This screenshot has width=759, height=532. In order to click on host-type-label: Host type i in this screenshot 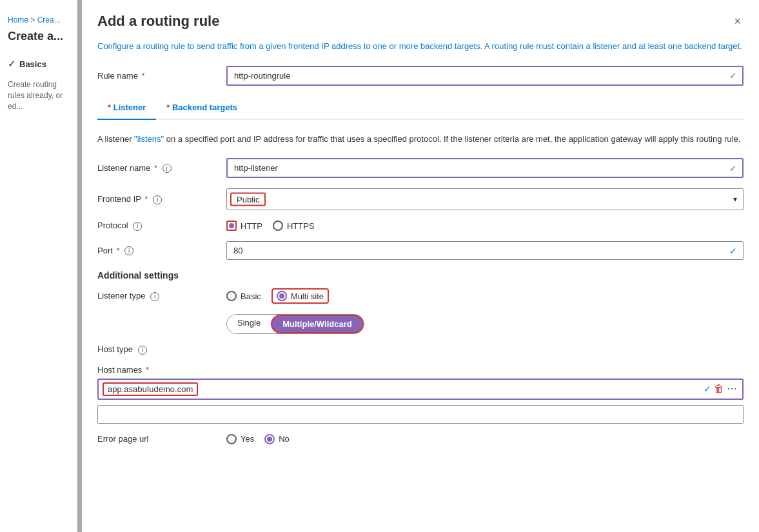, I will do `click(162, 350)`.